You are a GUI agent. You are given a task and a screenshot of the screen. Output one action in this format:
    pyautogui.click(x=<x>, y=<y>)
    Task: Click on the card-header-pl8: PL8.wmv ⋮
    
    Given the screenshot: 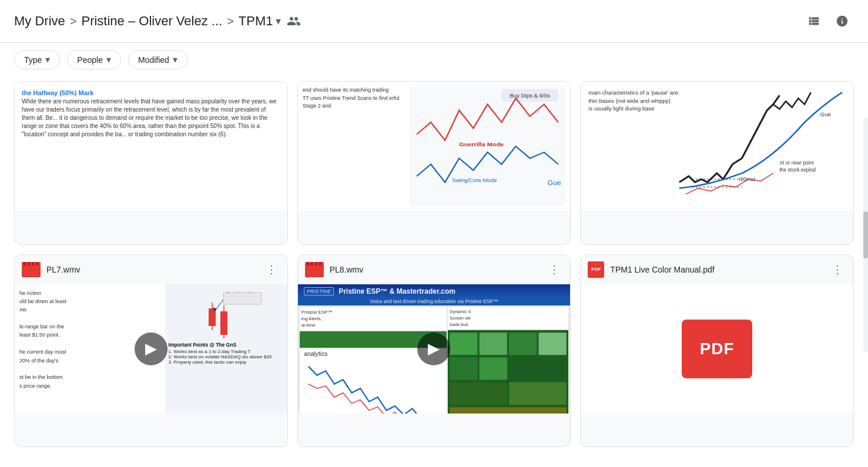 What is the action you would take?
    pyautogui.click(x=434, y=270)
    